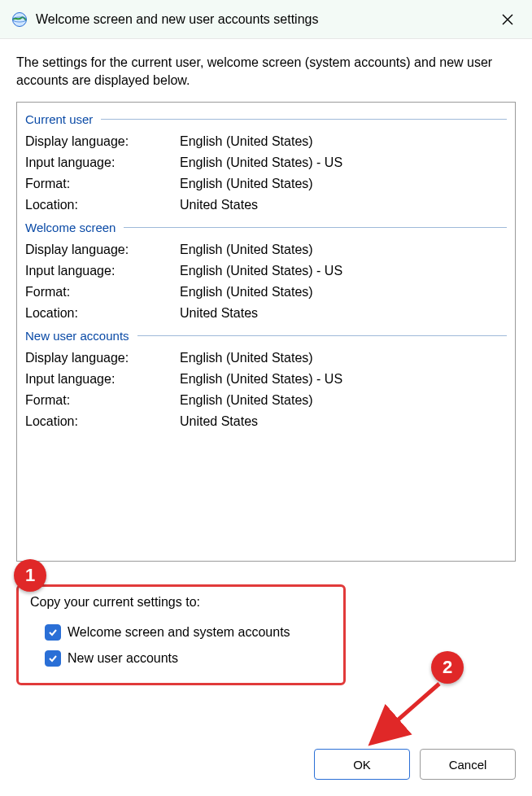 This screenshot has width=532, height=796. What do you see at coordinates (263, 20) in the screenshot?
I see `window-title: Welcome screen and new user accounts set…` at bounding box center [263, 20].